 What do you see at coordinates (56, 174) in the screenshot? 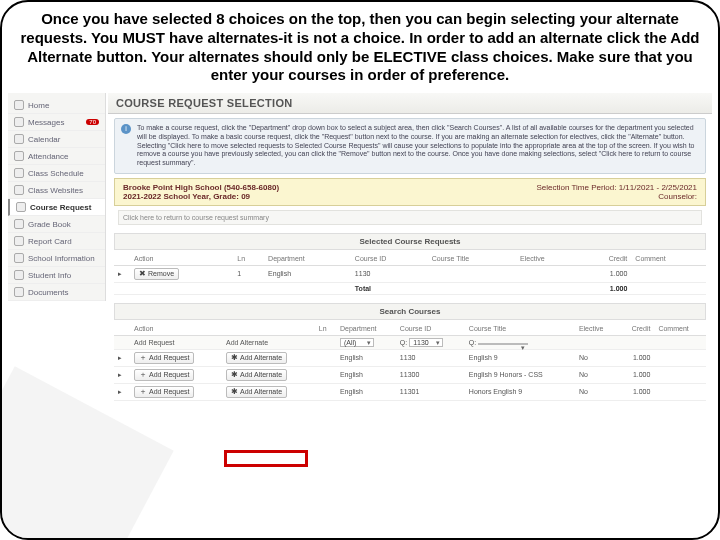
I see `sidebar-label: Class Schedule` at bounding box center [56, 174].